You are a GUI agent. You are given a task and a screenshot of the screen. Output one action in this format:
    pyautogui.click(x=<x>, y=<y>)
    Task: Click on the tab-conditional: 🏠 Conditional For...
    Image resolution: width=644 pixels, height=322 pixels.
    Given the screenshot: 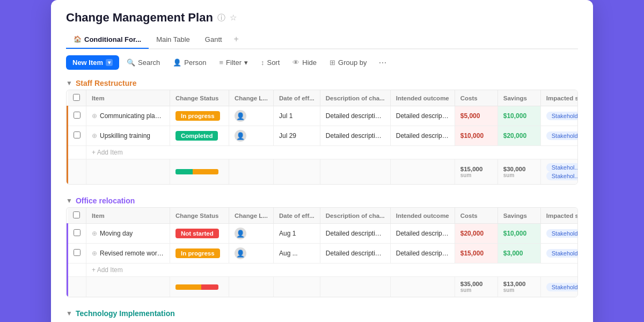 What is the action you would take?
    pyautogui.click(x=107, y=40)
    